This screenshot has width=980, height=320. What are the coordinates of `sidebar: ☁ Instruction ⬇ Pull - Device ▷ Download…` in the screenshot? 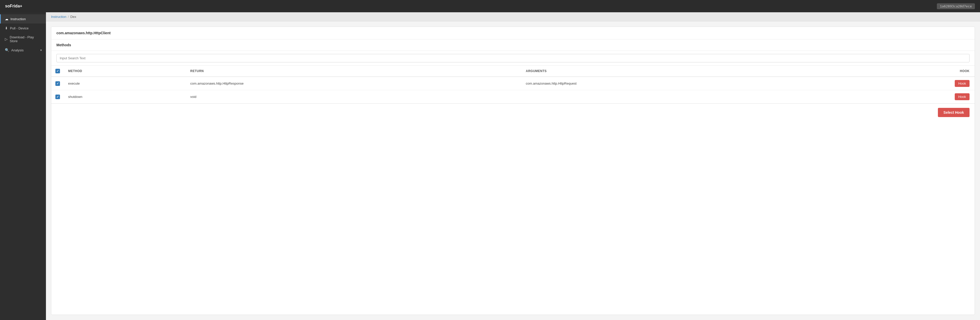 It's located at (23, 166).